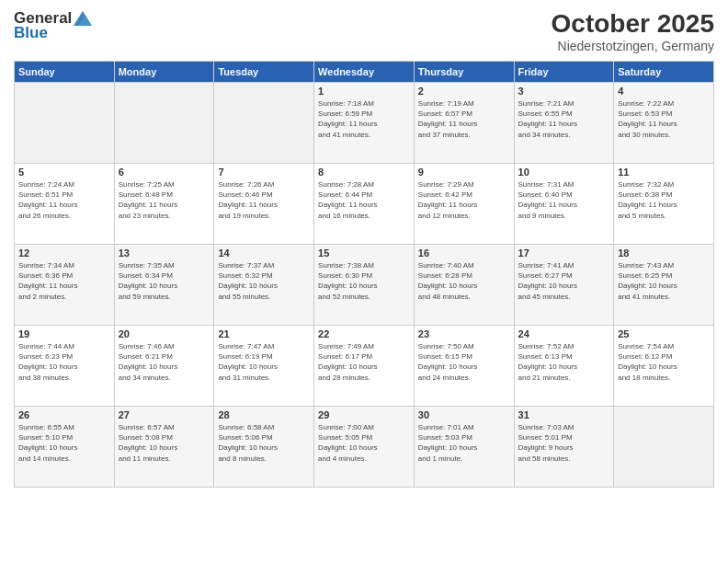 The image size is (728, 563). What do you see at coordinates (364, 201) in the screenshot?
I see `day-info: Sunrise: 7:28 AM Sunset: 6:44 PM Dayligh…` at bounding box center [364, 201].